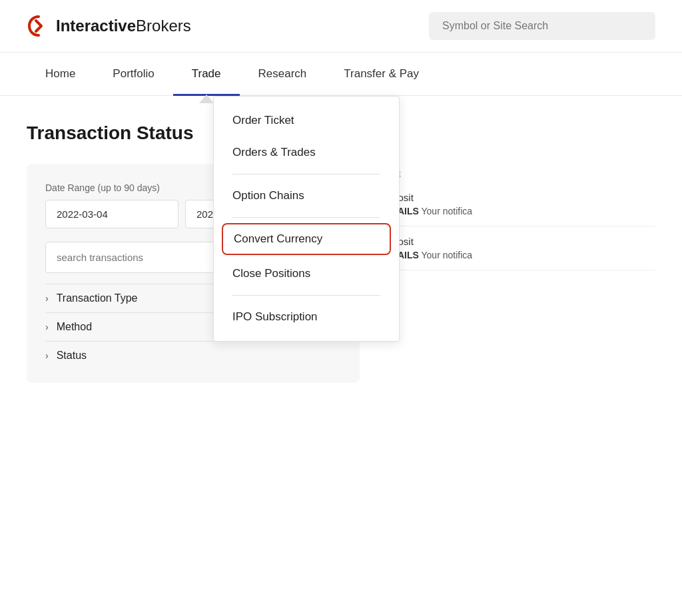  Describe the element at coordinates (206, 99) in the screenshot. I see `dropdown-arrow` at that location.